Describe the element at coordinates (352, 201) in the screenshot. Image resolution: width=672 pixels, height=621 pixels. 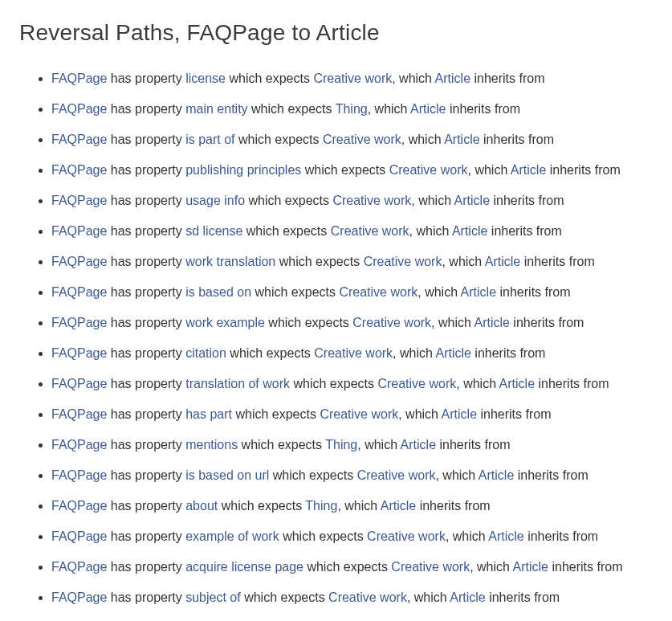
I see `list-item: FAQPage has property usage info which ex…` at that location.